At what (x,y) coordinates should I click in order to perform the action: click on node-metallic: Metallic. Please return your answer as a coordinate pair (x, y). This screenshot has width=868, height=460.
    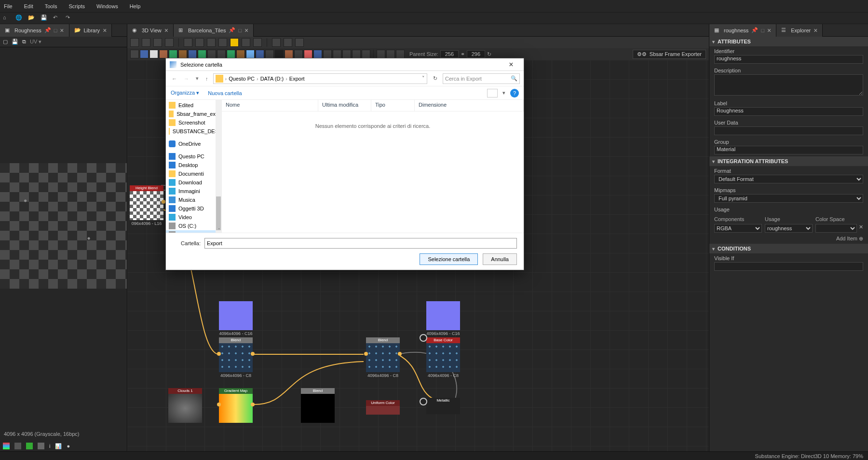
    Looking at the image, I should click on (443, 406).